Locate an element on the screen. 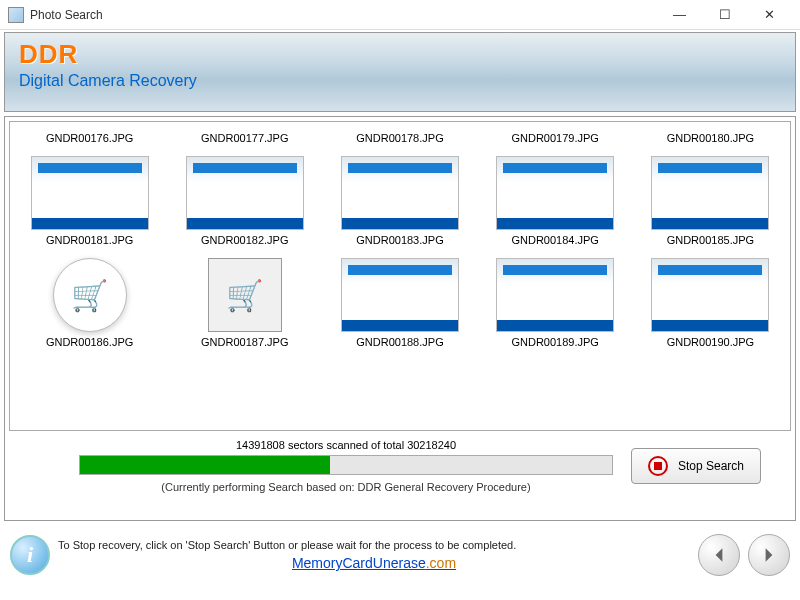 This screenshot has width=800, height=600. footer-message: To Stop recovery, click on 'Stop Search'… is located at coordinates (374, 545).